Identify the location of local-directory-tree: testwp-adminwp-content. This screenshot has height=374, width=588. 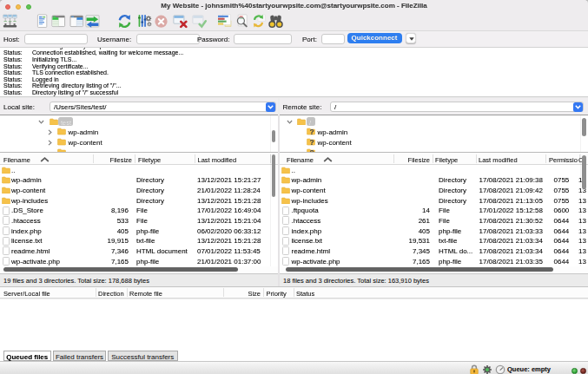
(139, 134).